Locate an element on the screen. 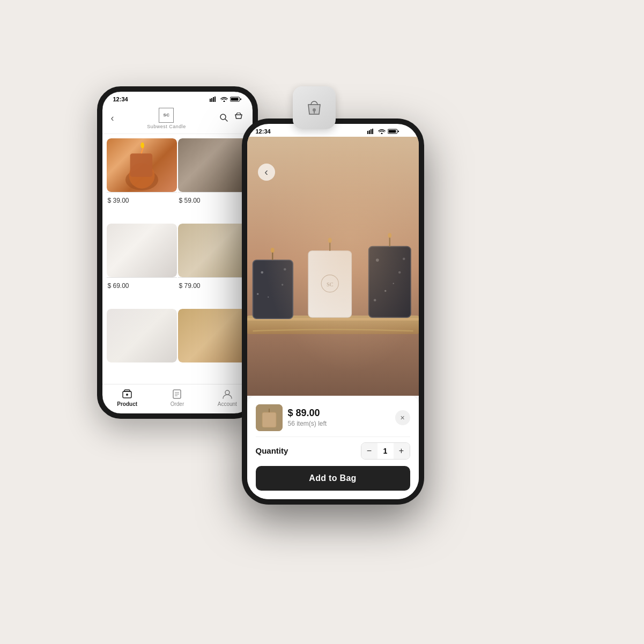  status-icons-right is located at coordinates (383, 131).